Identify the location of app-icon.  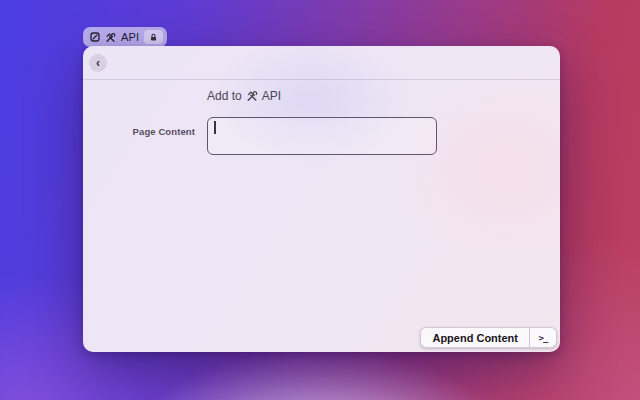
(95, 37).